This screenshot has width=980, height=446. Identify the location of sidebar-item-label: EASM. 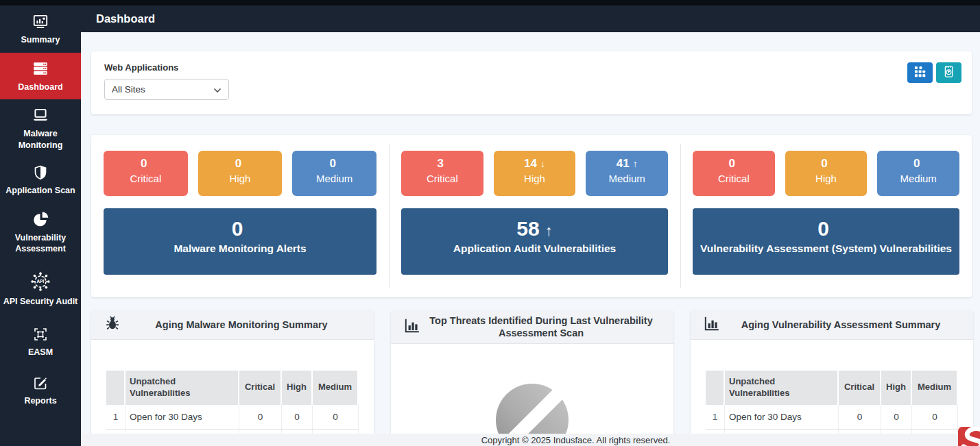
(40, 352).